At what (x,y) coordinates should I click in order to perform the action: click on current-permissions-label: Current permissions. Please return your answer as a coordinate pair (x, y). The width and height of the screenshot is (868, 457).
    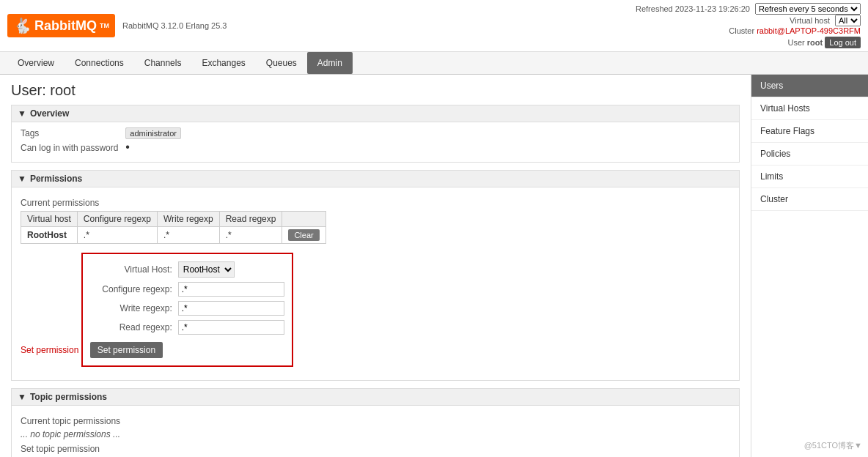
    Looking at the image, I should click on (375, 203).